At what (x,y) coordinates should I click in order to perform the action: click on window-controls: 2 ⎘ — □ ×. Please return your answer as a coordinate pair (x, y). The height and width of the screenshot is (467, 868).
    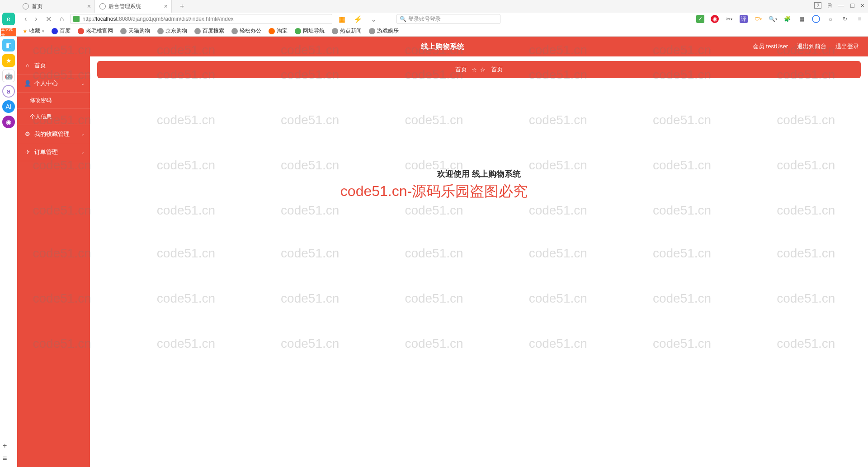
    Looking at the image, I should click on (839, 5).